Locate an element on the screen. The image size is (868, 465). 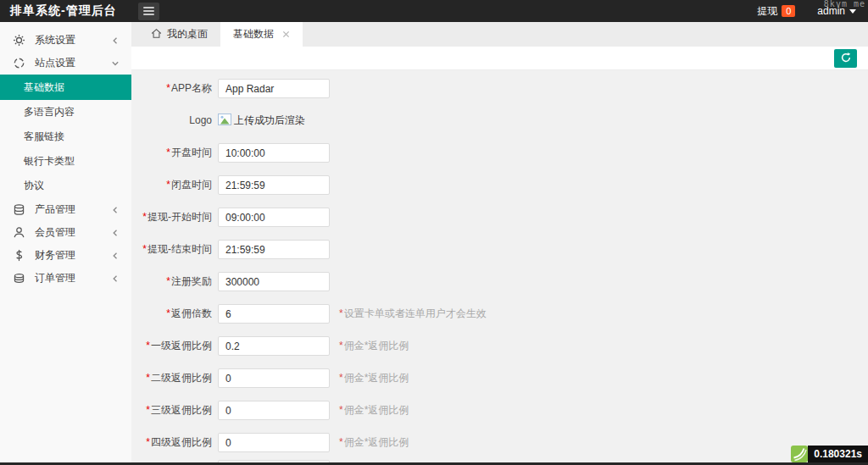
field-label-text: 三级返佣比例 is located at coordinates (181, 410).